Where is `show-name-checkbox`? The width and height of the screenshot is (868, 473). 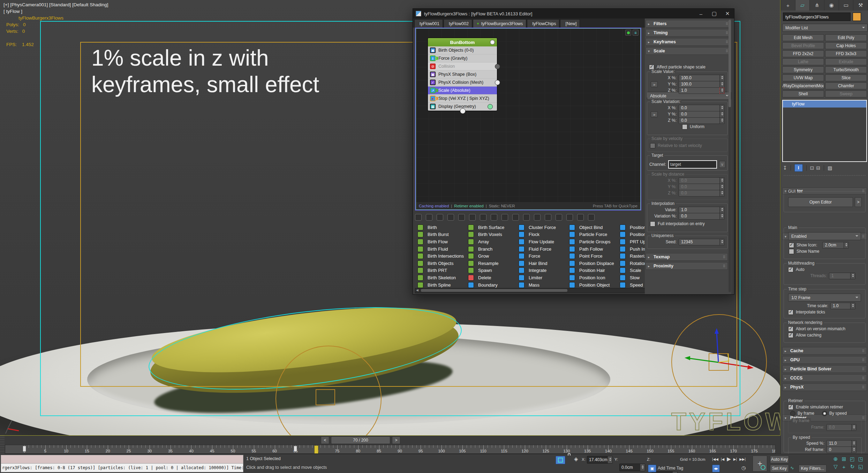 show-name-checkbox is located at coordinates (792, 251).